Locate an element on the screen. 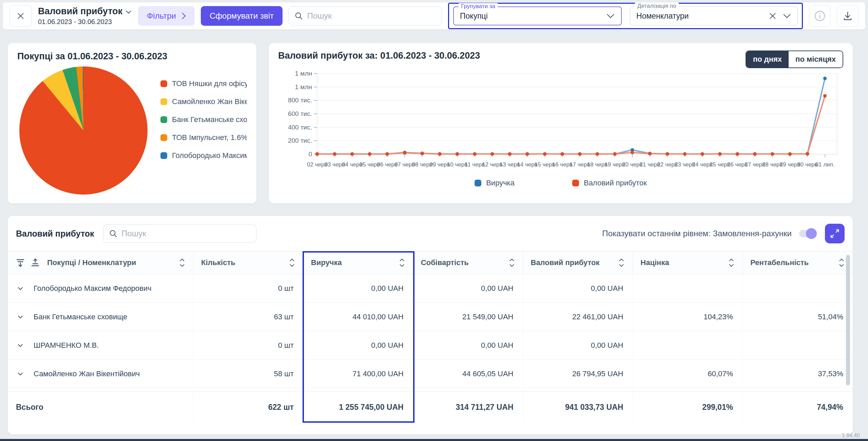  collapse-all-icon is located at coordinates (35, 263).